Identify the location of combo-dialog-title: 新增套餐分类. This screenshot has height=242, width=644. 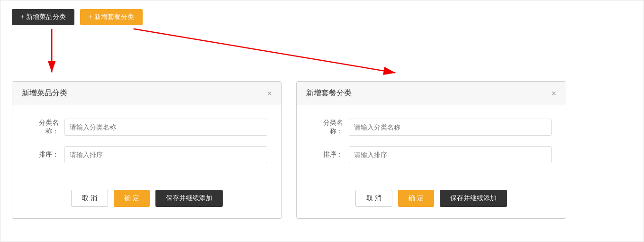
(329, 93).